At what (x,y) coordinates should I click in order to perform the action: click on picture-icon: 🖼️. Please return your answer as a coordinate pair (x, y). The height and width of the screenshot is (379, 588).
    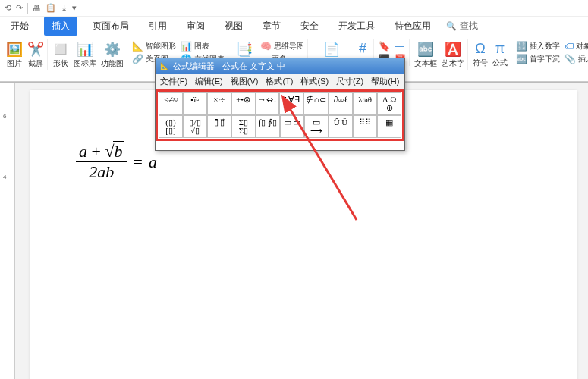
    Looking at the image, I should click on (14, 49).